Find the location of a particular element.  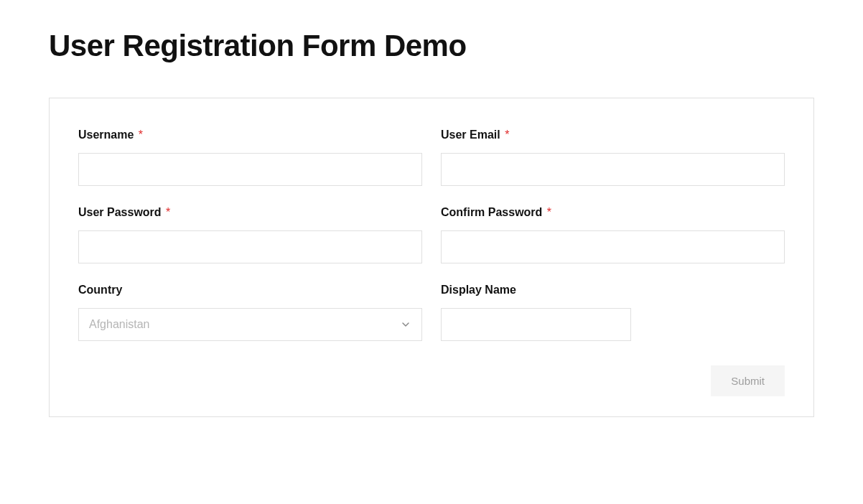

user-password-field-group: User Password * is located at coordinates (250, 235).